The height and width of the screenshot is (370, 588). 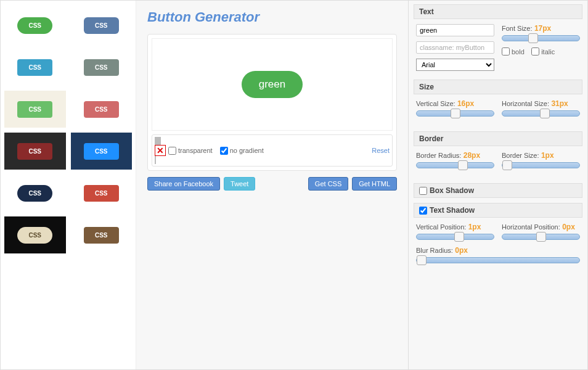 What do you see at coordinates (239, 184) in the screenshot?
I see `tweet-button: Tweet` at bounding box center [239, 184].